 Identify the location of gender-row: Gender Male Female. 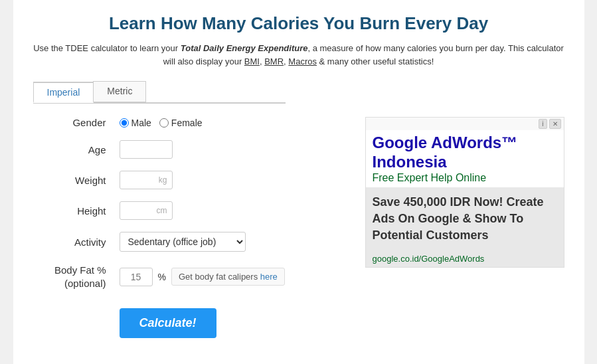
(193, 122).